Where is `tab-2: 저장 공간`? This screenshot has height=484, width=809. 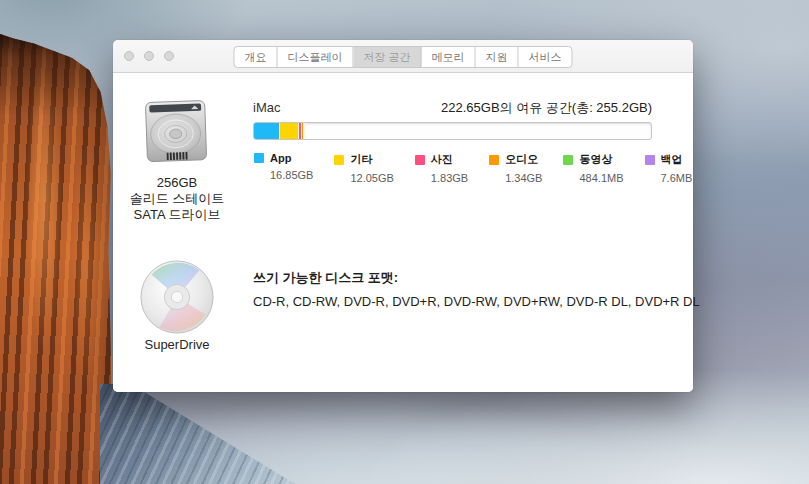
tab-2: 저장 공간 is located at coordinates (387, 57).